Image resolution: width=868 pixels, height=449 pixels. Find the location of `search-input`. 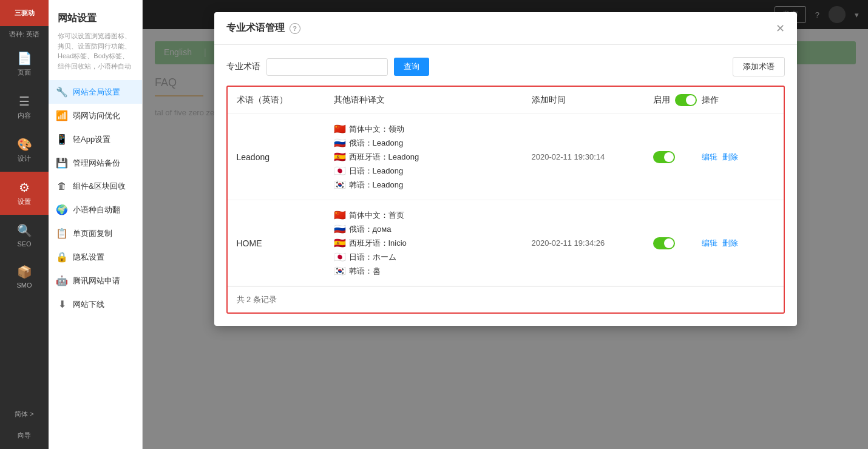

search-input is located at coordinates (327, 67).